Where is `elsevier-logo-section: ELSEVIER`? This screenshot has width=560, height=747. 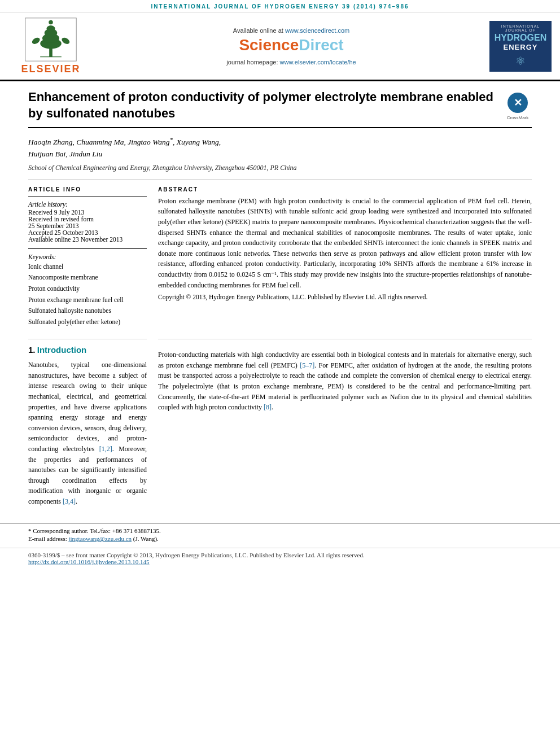
elsevier-logo-section: ELSEVIER is located at coordinates (51, 46).